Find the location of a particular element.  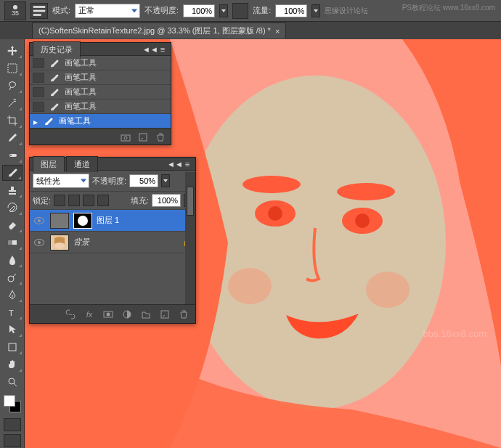

flow-slider-toggle is located at coordinates (316, 11).